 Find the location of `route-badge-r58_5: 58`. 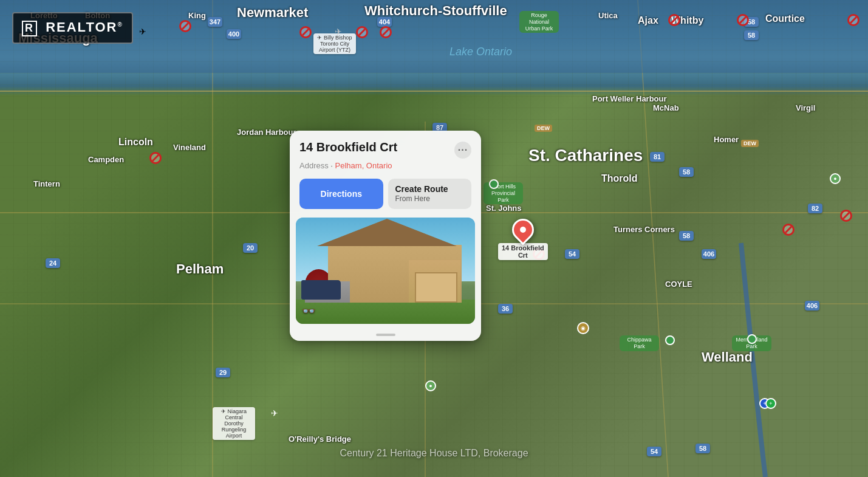

route-badge-r58_5: 58 is located at coordinates (751, 35).